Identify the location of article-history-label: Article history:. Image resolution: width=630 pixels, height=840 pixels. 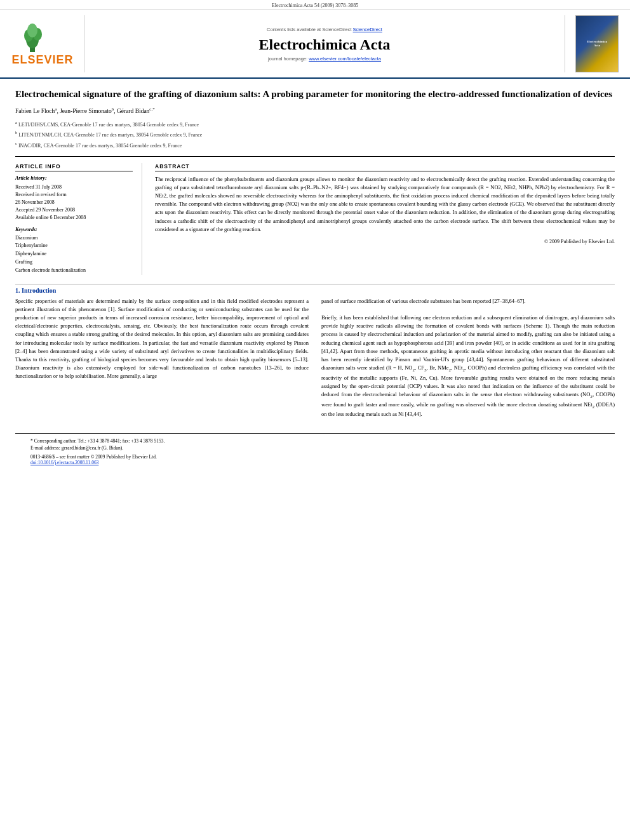
(74, 178).